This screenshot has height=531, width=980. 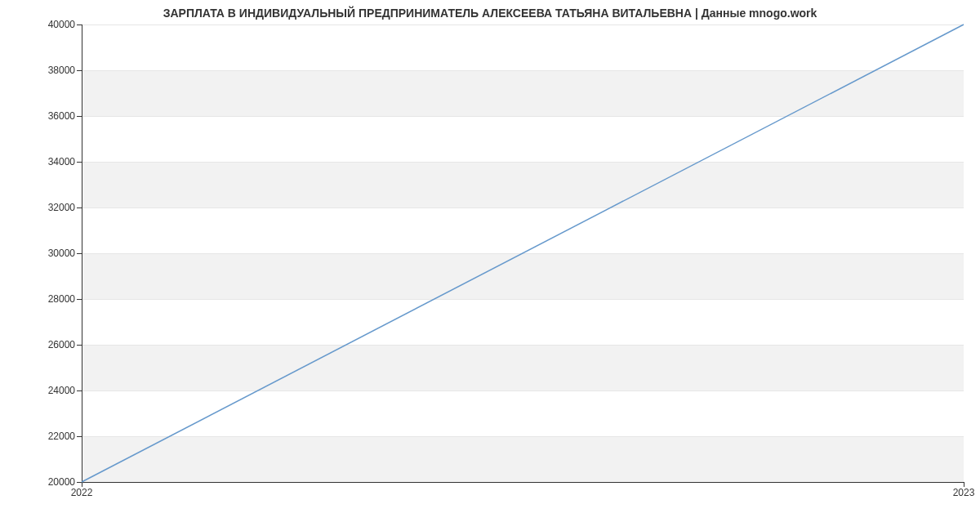 What do you see at coordinates (42, 116) in the screenshot?
I see `y-tick-label: 36000` at bounding box center [42, 116].